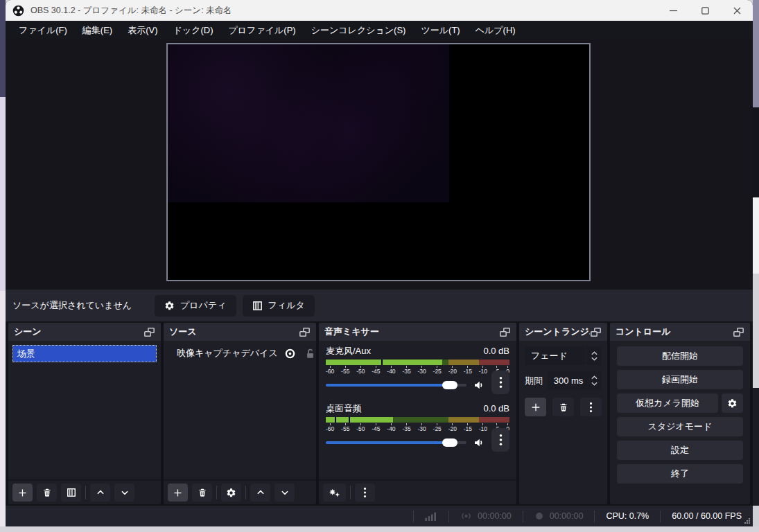 The width and height of the screenshot is (759, 532). What do you see at coordinates (440, 30) in the screenshot?
I see `menu-item-7: ツール(T)` at bounding box center [440, 30].